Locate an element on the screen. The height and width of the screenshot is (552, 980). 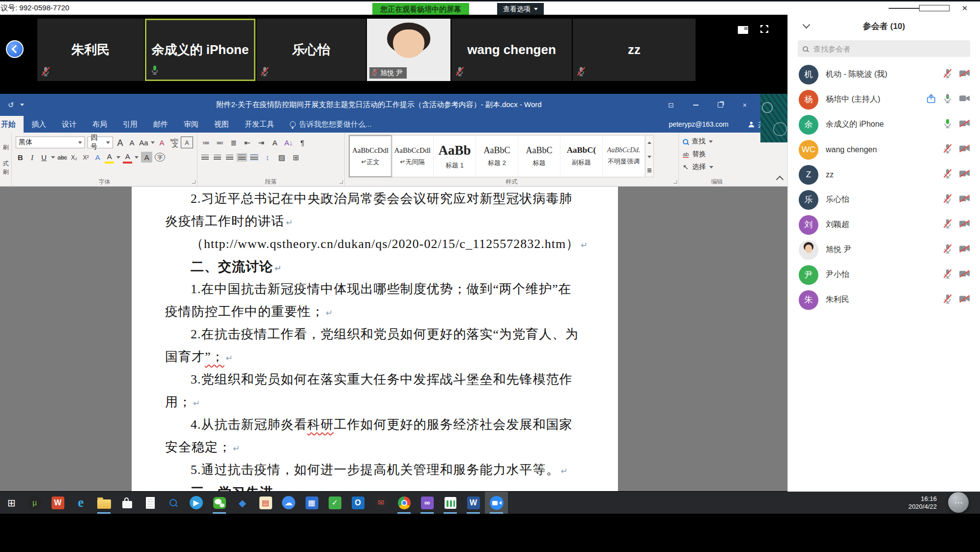
style-item: AaBbCcDd.不明显强调 is located at coordinates (624, 156).